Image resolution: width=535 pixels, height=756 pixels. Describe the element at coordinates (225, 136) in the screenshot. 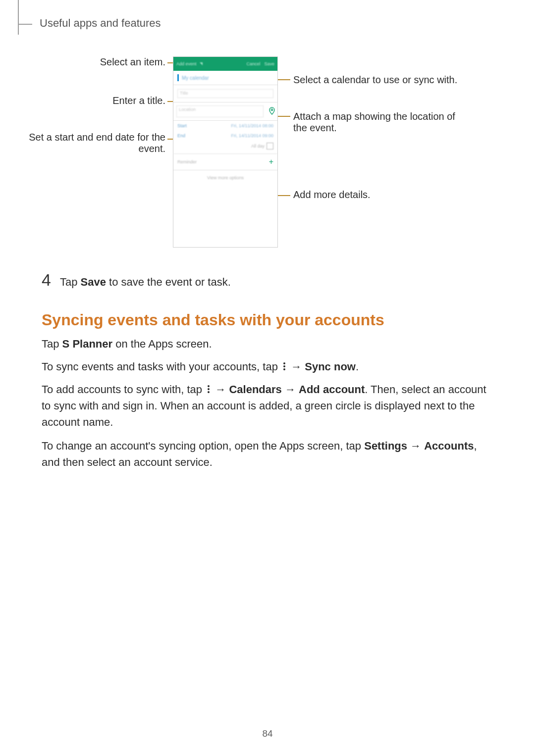

I see `end-datetime: EndFri, 14/11/2014 09:00` at that location.